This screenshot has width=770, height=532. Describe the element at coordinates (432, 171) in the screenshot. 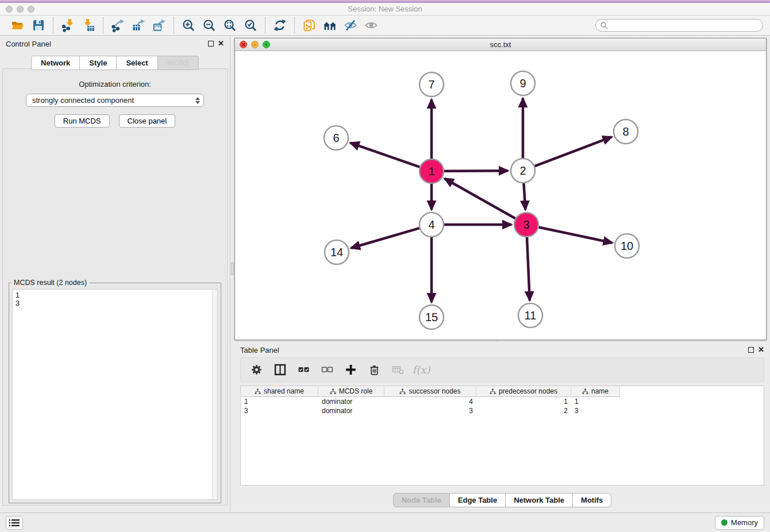

I see `node-1: 1` at that location.